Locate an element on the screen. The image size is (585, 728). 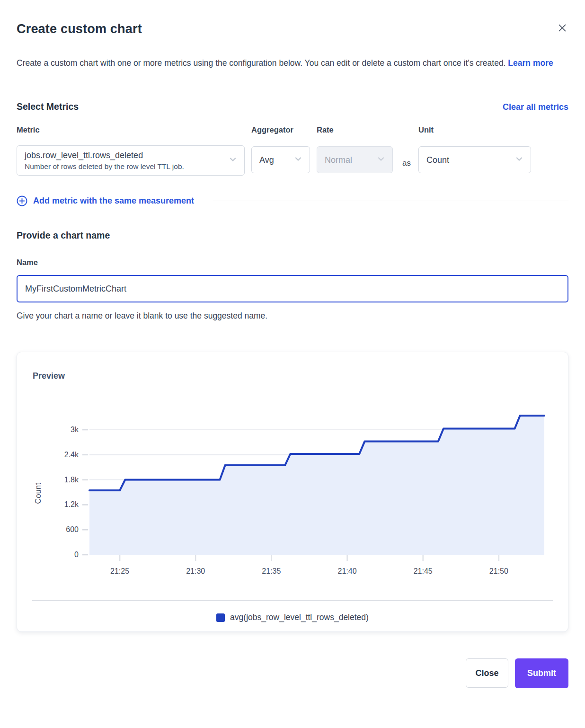
y-axis-tick-label: 0 is located at coordinates (57, 555).